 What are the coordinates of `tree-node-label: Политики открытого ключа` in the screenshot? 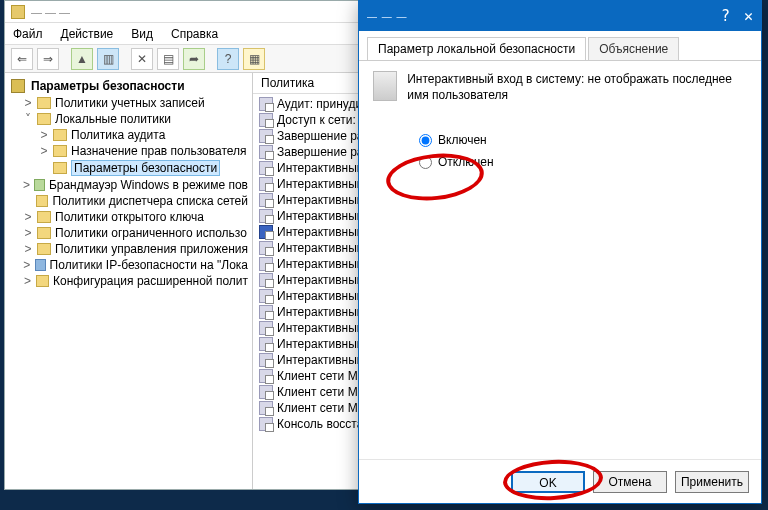 It's located at (130, 217).